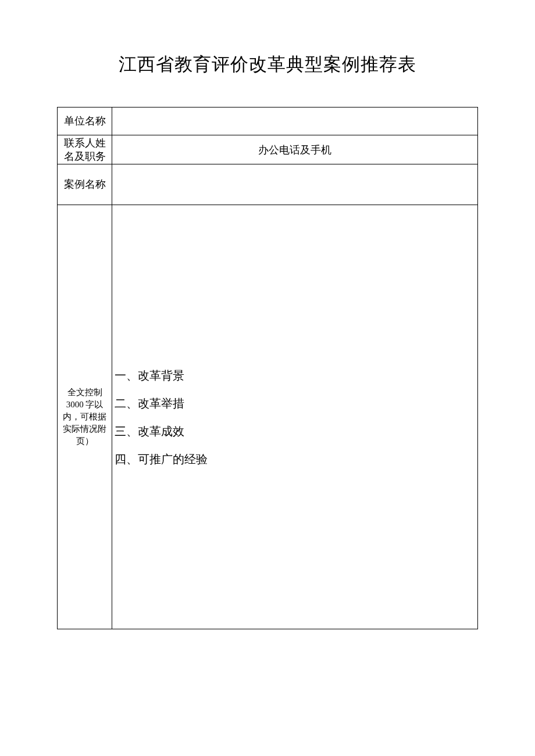  Describe the element at coordinates (295, 375) in the screenshot. I see `outline-item-1: 一、改革背景` at that location.